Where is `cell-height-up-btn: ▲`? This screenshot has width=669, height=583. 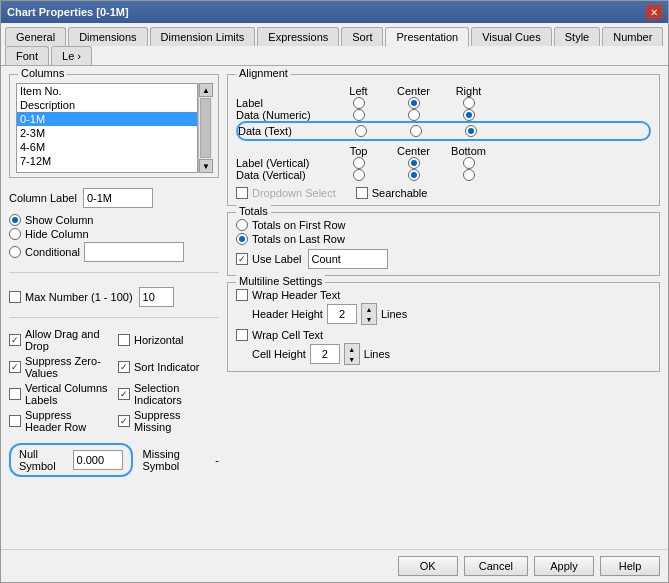
cell-height-up-btn: ▲ is located at coordinates (352, 349).